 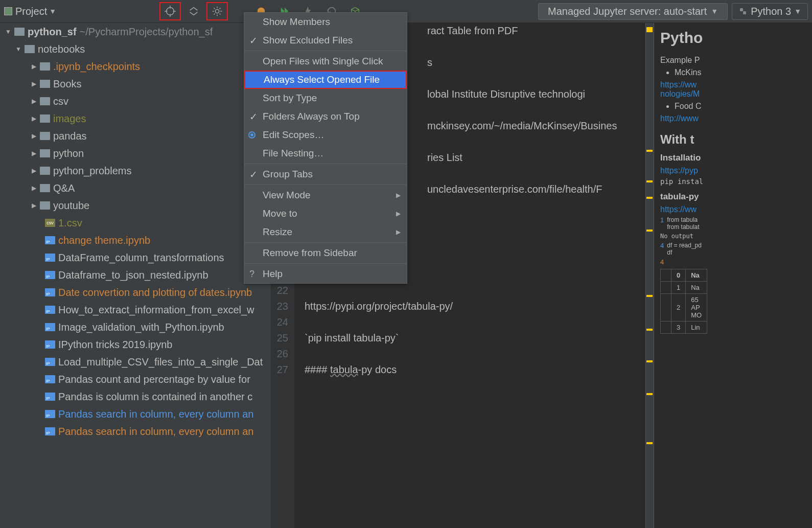 What do you see at coordinates (160, 362) in the screenshot?
I see `file-label: Load_multiple_CSV_files_into_a_single _D…` at bounding box center [160, 362].